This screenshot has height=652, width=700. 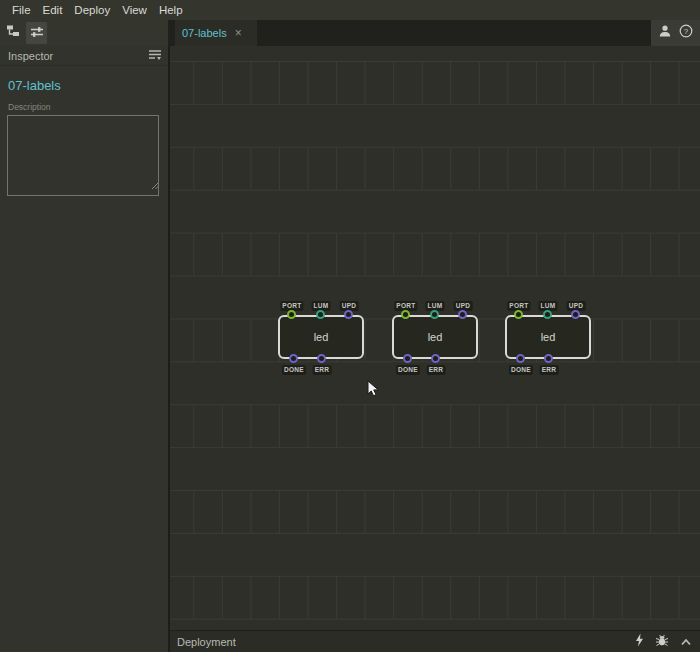 I want to click on bug-icon, so click(x=662, y=642).